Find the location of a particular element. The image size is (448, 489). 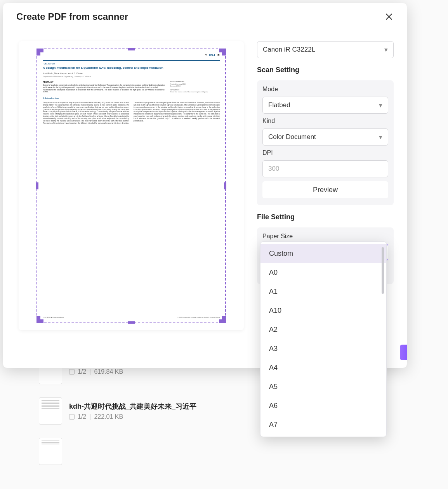

dropdown-option: A5 is located at coordinates (323, 387).